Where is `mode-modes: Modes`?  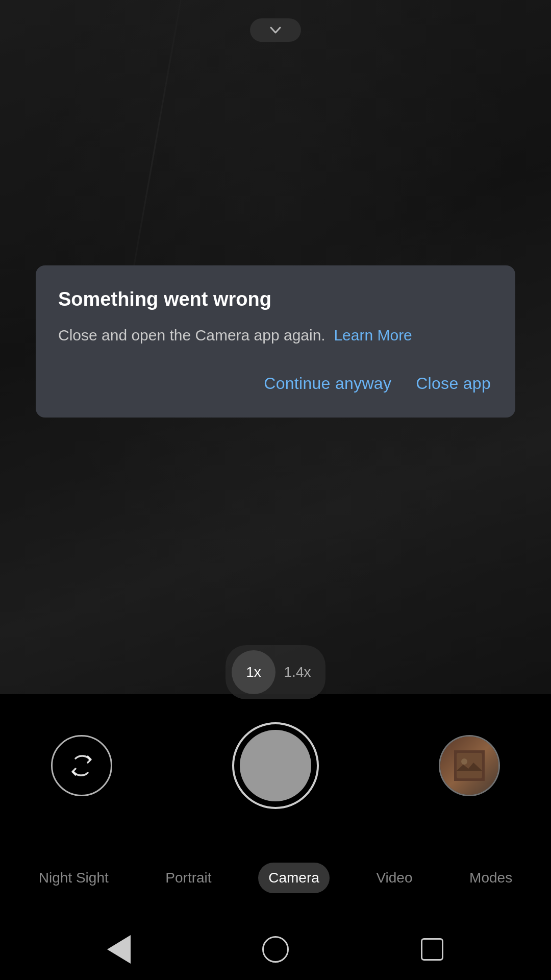
mode-modes: Modes is located at coordinates (491, 878).